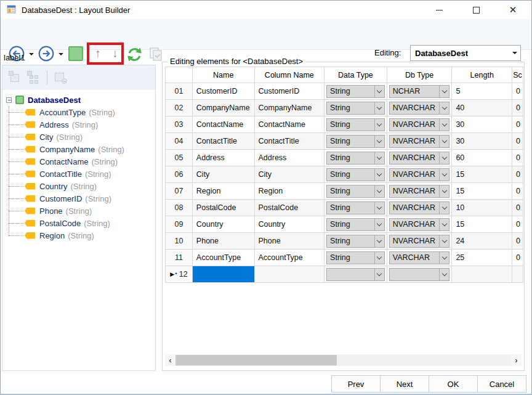 This screenshot has height=395, width=532. I want to click on cell-scale-07: 0, so click(517, 191).